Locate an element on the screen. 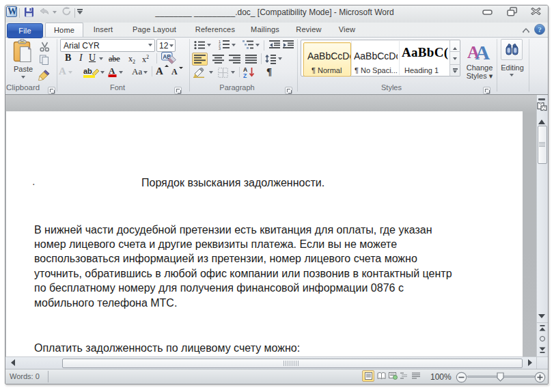 This screenshot has width=554, height=392. svg-text: Z is located at coordinates (245, 75).